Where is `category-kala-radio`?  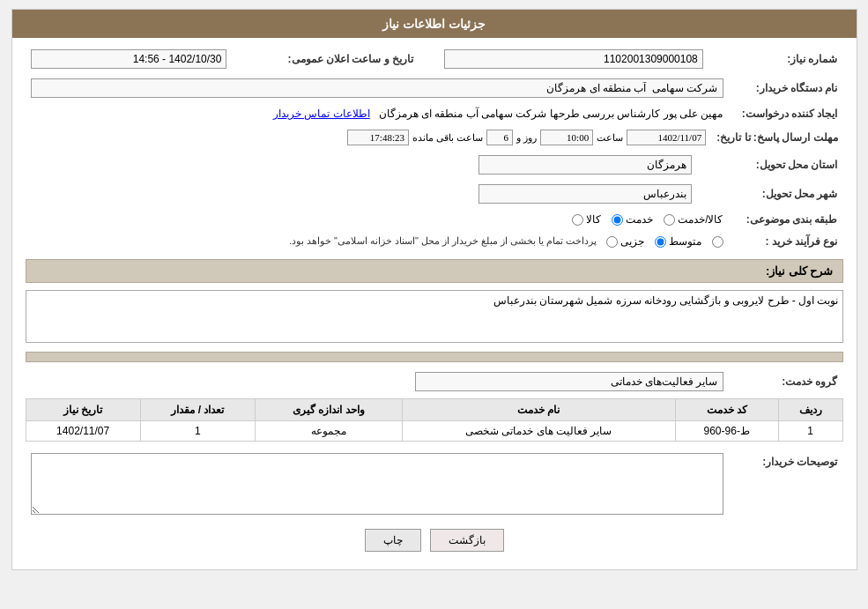 category-kala-radio is located at coordinates (578, 220).